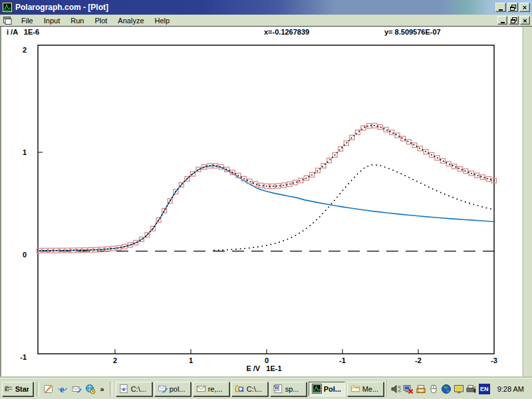 Image resolution: width=532 pixels, height=399 pixels. I want to click on network-disconnected-icon, so click(408, 389).